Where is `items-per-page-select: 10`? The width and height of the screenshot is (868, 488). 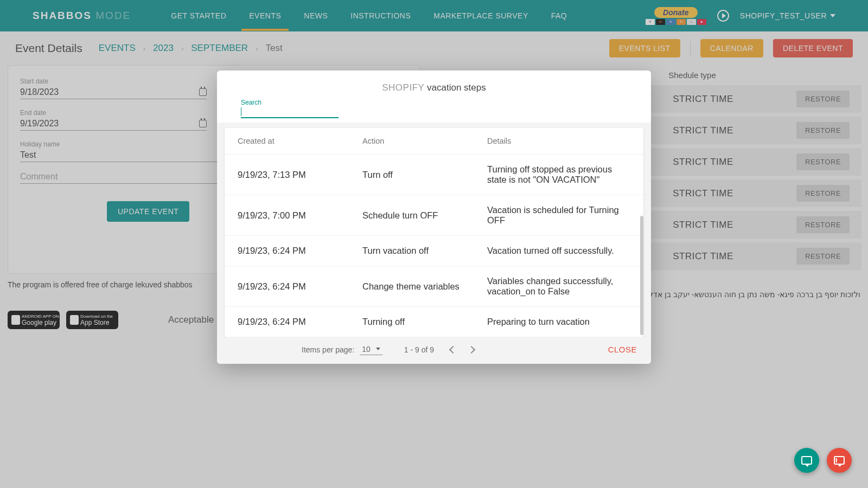 items-per-page-select: 10 is located at coordinates (371, 349).